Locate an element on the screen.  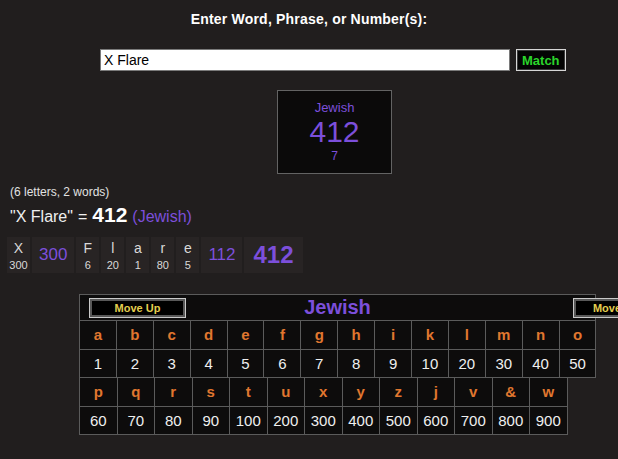
cipher-value-cell: 40 is located at coordinates (541, 364).